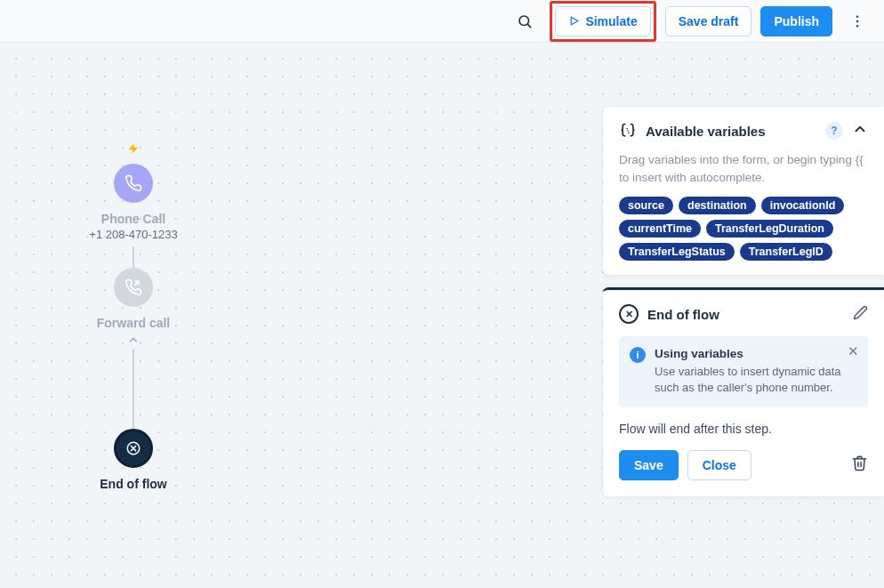 Image resolution: width=884 pixels, height=588 pixels. What do you see at coordinates (857, 21) in the screenshot?
I see `more-vertical-icon` at bounding box center [857, 21].